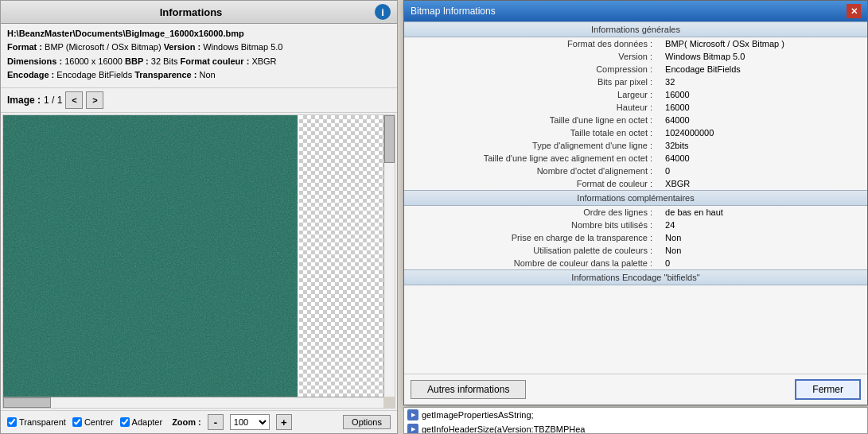  What do you see at coordinates (215, 61) in the screenshot?
I see `format-couleur-label: Format couleur :` at bounding box center [215, 61].